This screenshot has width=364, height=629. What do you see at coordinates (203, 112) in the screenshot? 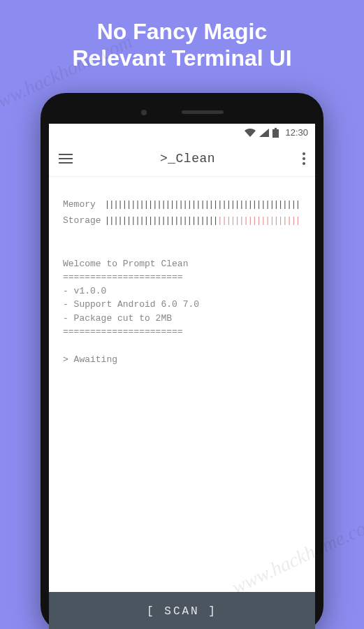
I see `speaker-slot` at bounding box center [203, 112].